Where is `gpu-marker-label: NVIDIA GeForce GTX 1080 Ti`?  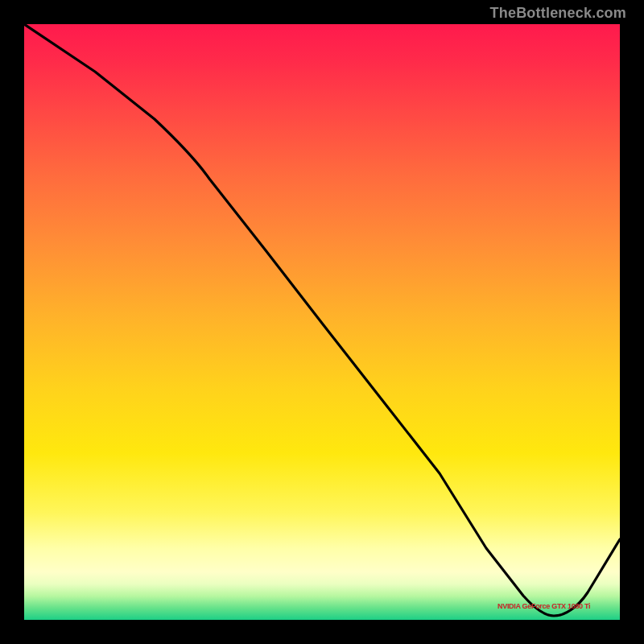
gpu-marker-label: NVIDIA GeForce GTX 1080 Ti is located at coordinates (544, 606).